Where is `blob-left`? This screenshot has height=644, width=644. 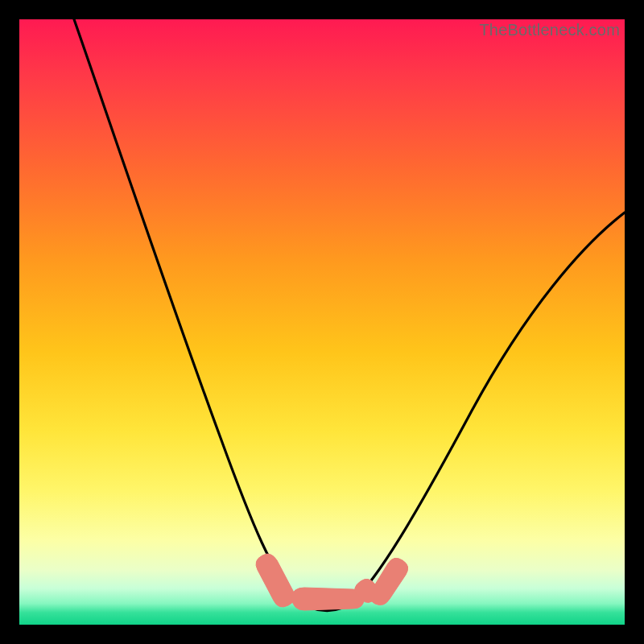
blob-left is located at coordinates (275, 580).